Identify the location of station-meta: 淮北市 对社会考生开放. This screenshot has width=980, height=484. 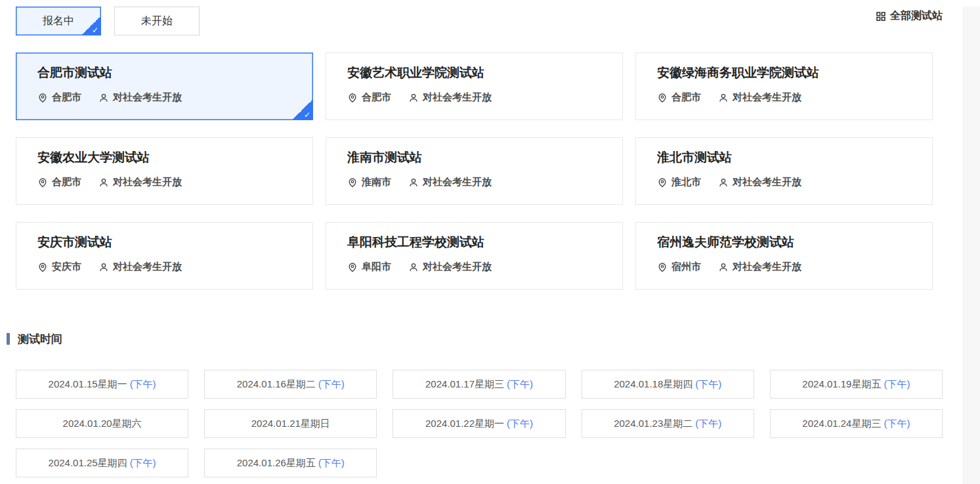
(788, 183).